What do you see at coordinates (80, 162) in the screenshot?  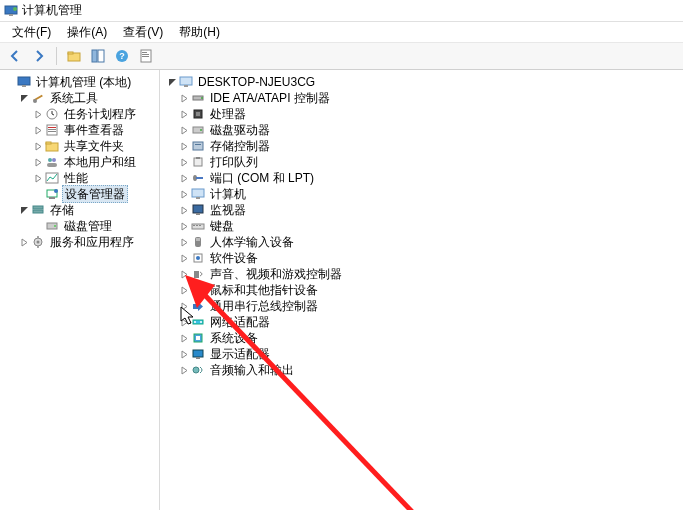 I see `left-root-node: 计算机管理 (本地) 系统工具` at bounding box center [80, 162].